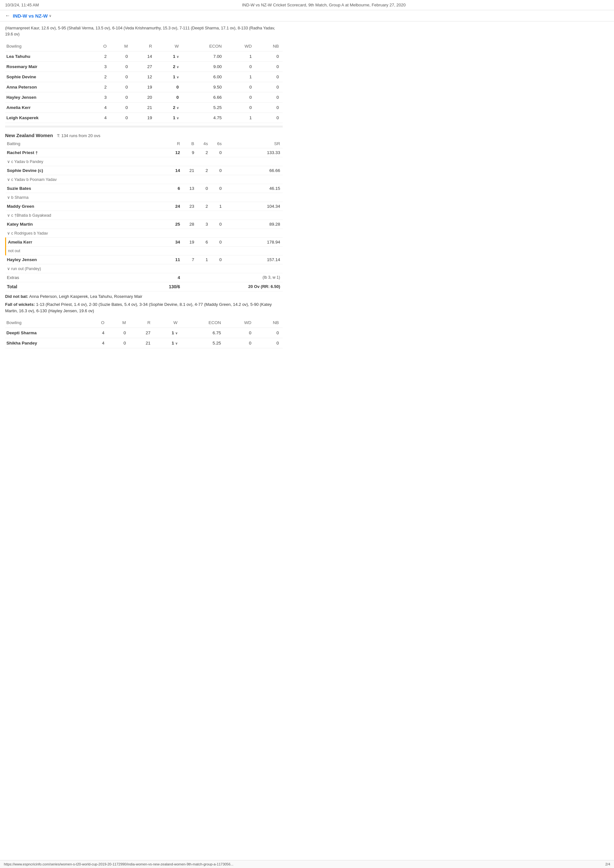 This screenshot has height=868, width=614. What do you see at coordinates (48, 87) in the screenshot?
I see `bowler-name: Anna Peterson` at bounding box center [48, 87].